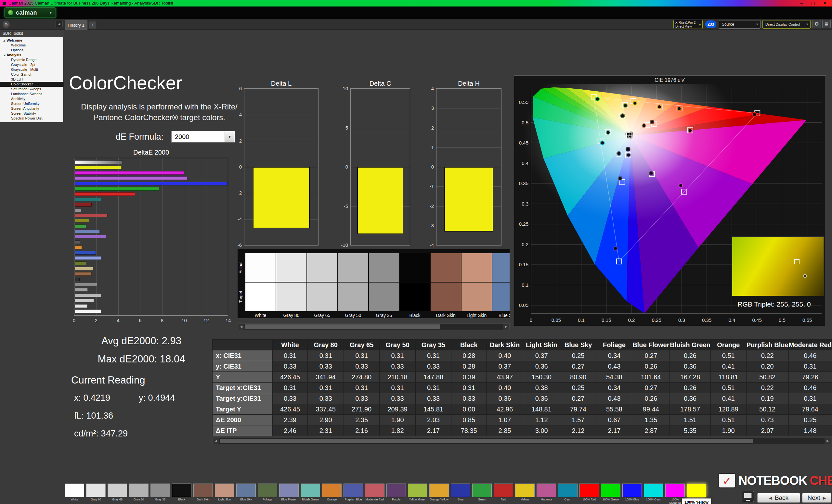  I want to click on table-cell: 1.35, so click(651, 420).